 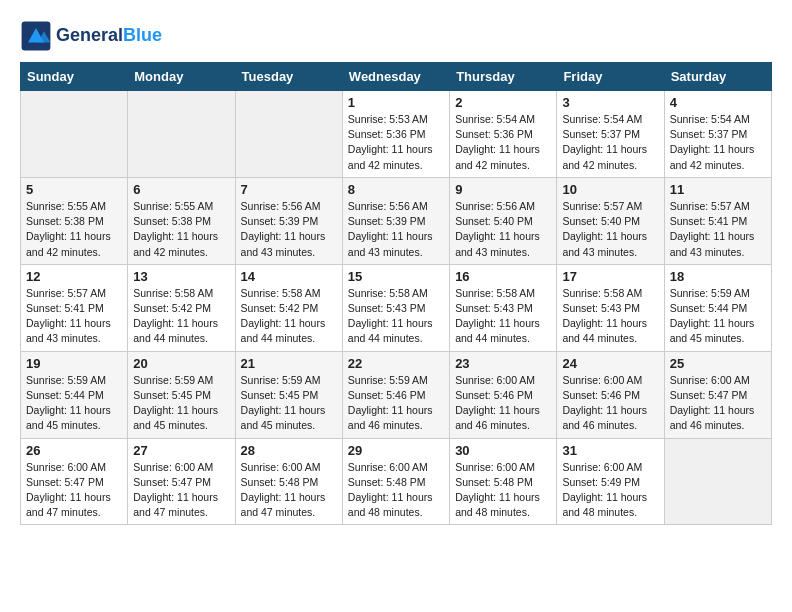 I want to click on day-content: Sunrise: 5:59 AM Sunset: 5:45 PM Dayligh…, so click(x=289, y=404).